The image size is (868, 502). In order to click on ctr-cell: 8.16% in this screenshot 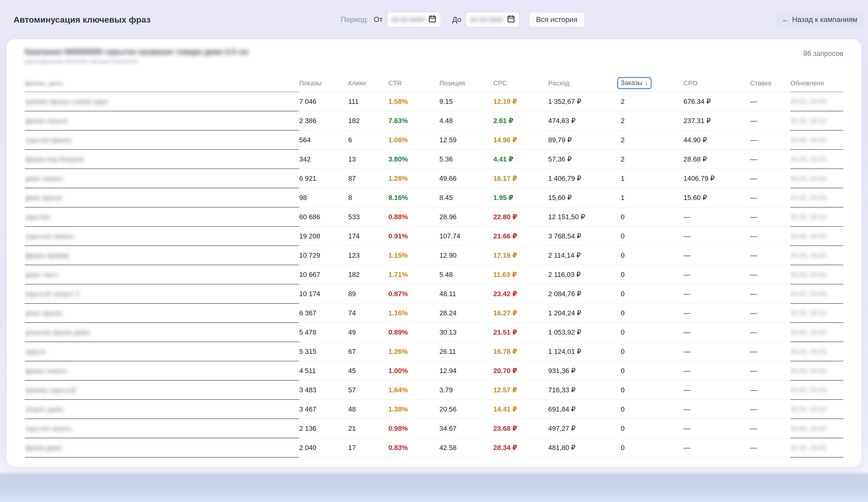, I will do `click(414, 198)`.